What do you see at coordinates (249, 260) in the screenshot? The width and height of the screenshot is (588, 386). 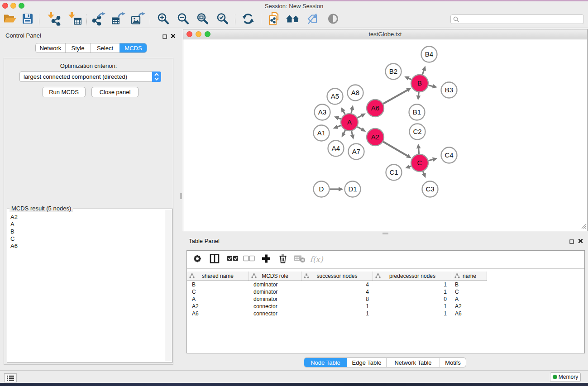 I see `deselect-all-columns-icon` at bounding box center [249, 260].